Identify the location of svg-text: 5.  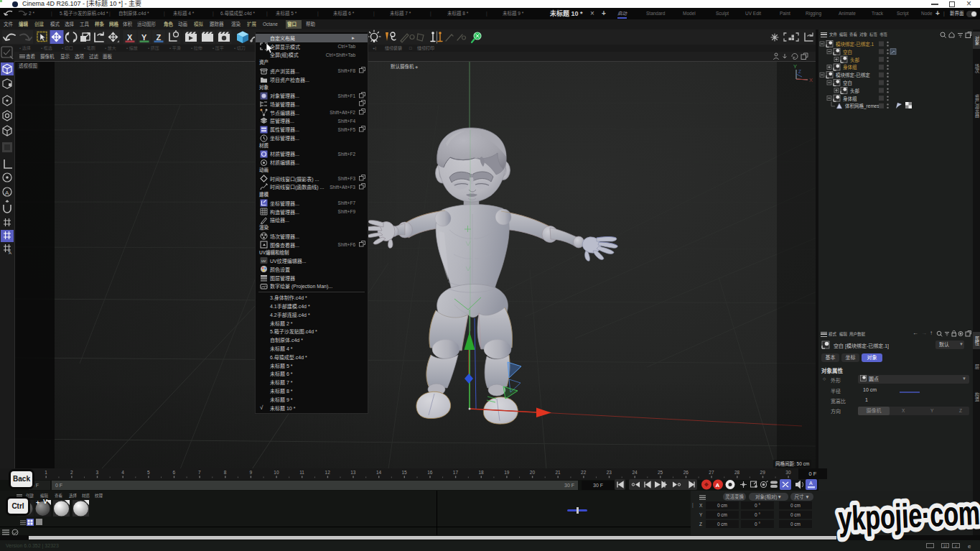
(149, 473).